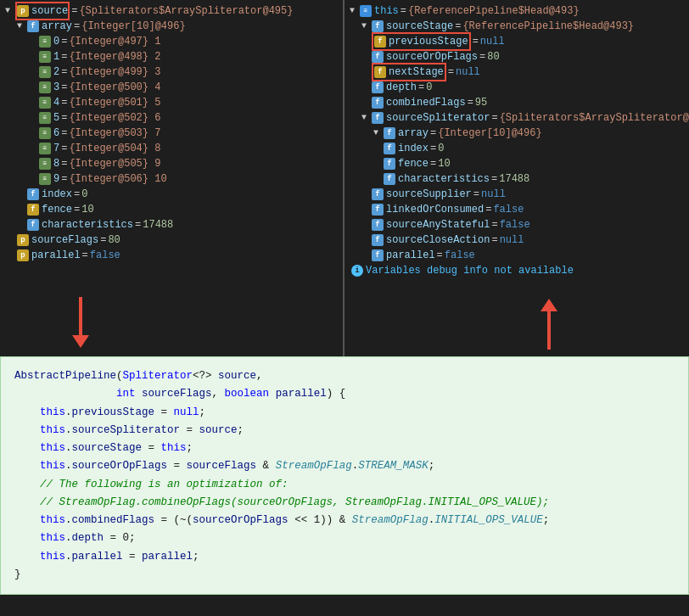 Image resolution: width=689 pixels, height=616 pixels. I want to click on left-arrow-annotation, so click(81, 322).